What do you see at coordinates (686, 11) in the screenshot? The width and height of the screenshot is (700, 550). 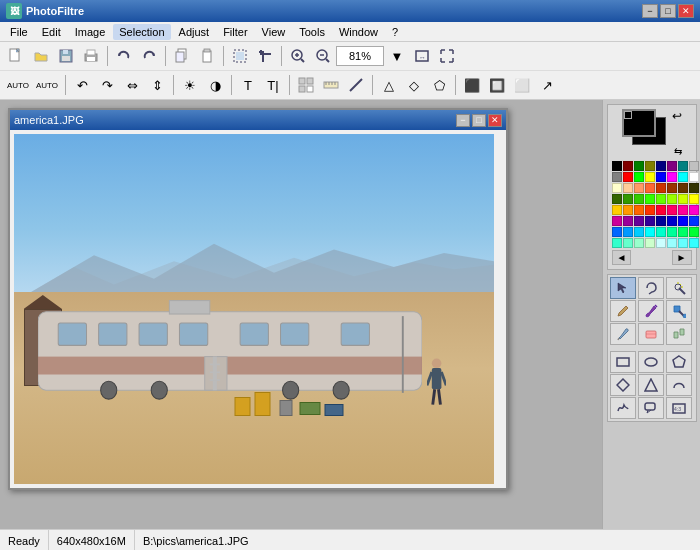 I see `close-button: ✕` at bounding box center [686, 11].